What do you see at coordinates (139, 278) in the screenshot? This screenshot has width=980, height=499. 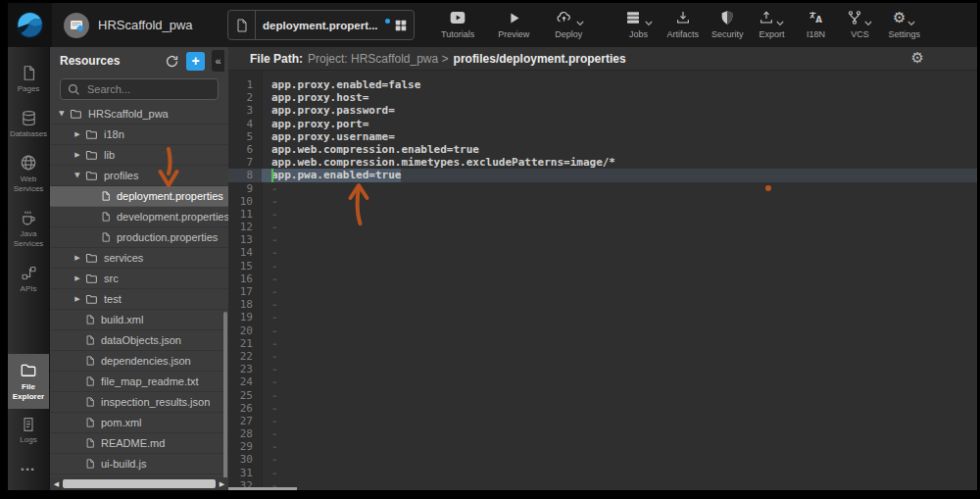 I see `tree-item-src: ▶src` at bounding box center [139, 278].